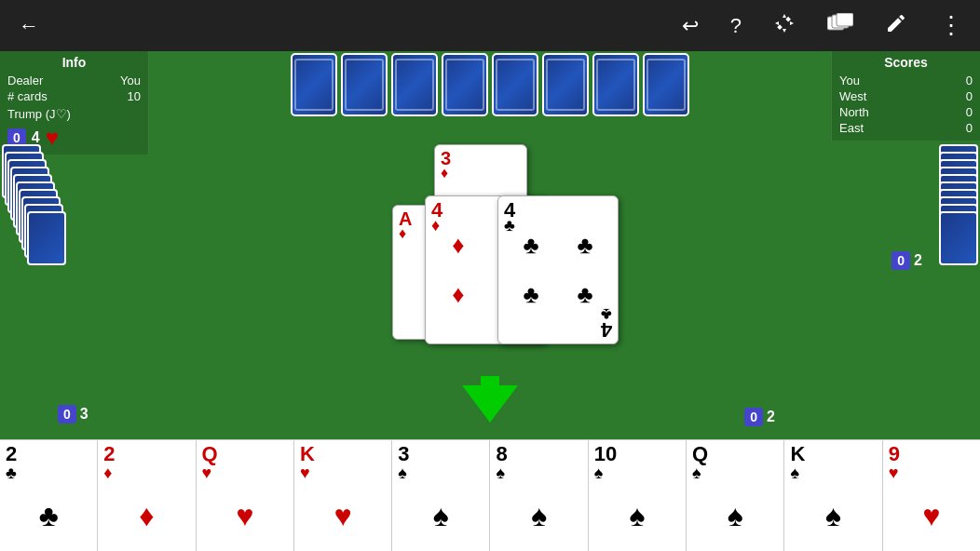 This screenshot has height=551, width=980. What do you see at coordinates (558, 270) in the screenshot?
I see `east-play-card: 4 ♣ ♣ ♣ ♣ ♣ 4 ♣` at bounding box center [558, 270].